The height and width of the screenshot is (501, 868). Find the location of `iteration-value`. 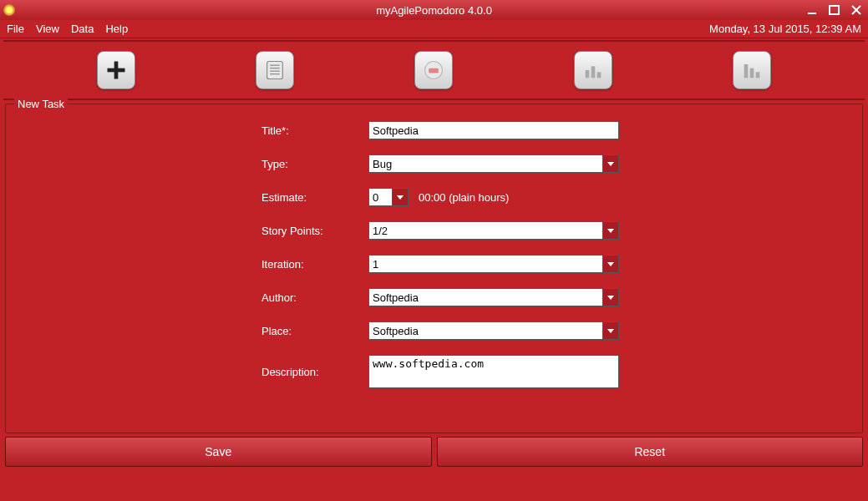

iteration-value is located at coordinates (485, 264).